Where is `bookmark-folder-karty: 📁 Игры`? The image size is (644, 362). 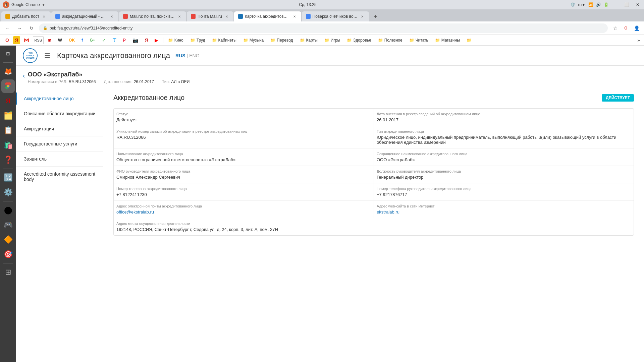
bookmark-folder-karty: 📁 Игры is located at coordinates (332, 40).